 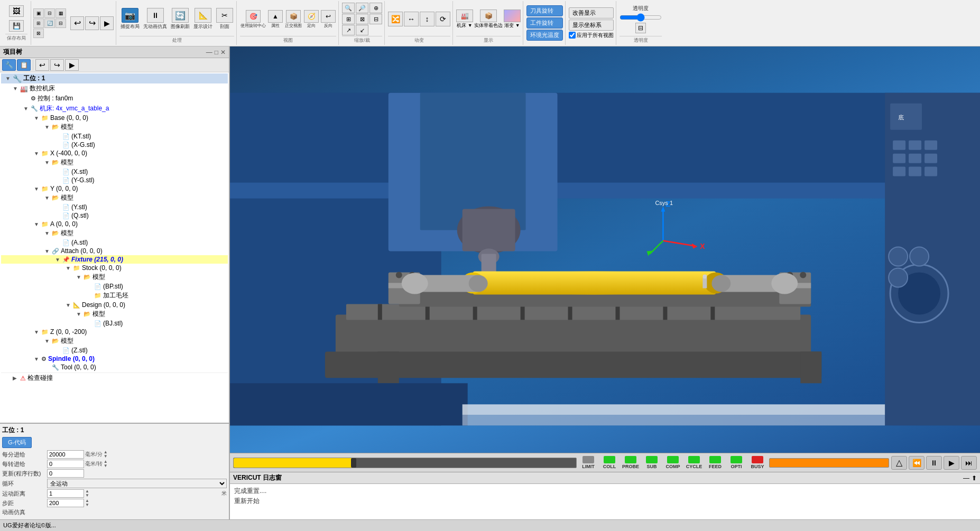 What do you see at coordinates (225, 19) in the screenshot?
I see `toolbar-btn-section: ✂ 剖面` at bounding box center [225, 19].